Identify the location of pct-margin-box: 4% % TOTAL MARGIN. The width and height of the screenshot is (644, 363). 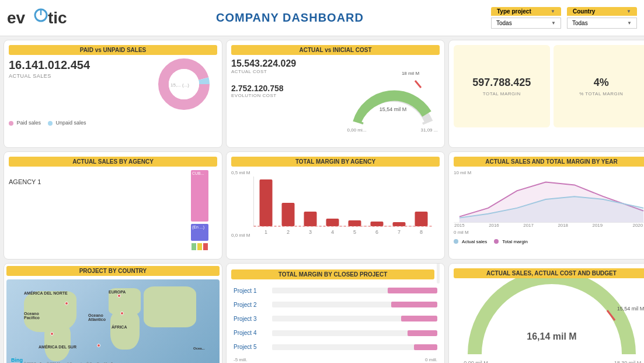
(599, 87).